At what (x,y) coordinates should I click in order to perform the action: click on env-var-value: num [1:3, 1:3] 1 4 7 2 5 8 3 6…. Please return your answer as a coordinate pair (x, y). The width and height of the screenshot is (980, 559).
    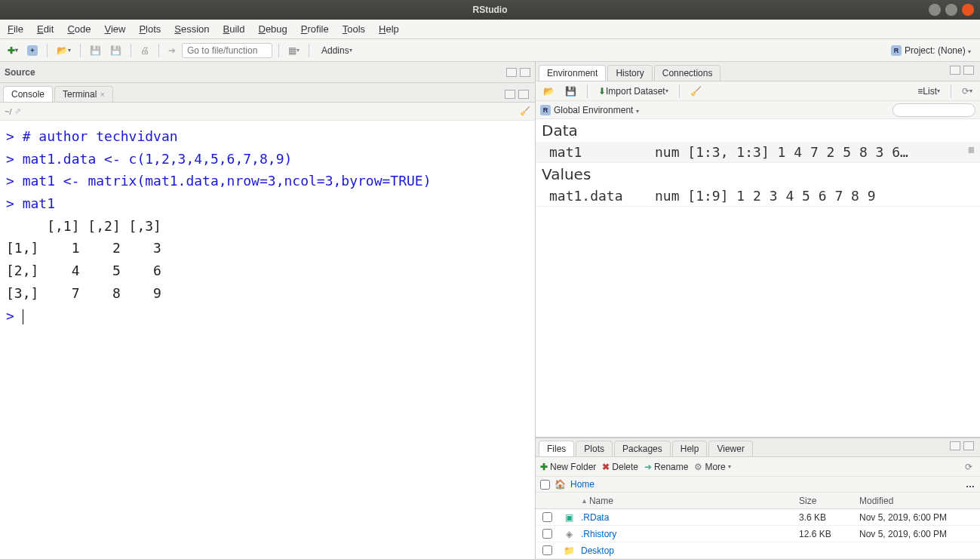
    Looking at the image, I should click on (809, 152).